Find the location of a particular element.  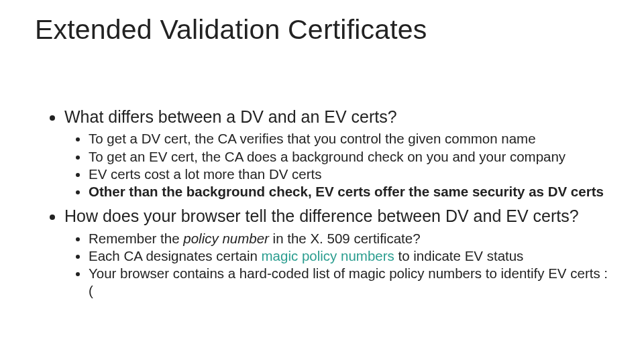

list-item: To get a DV cert, the CA verifies that y… is located at coordinates (349, 139).